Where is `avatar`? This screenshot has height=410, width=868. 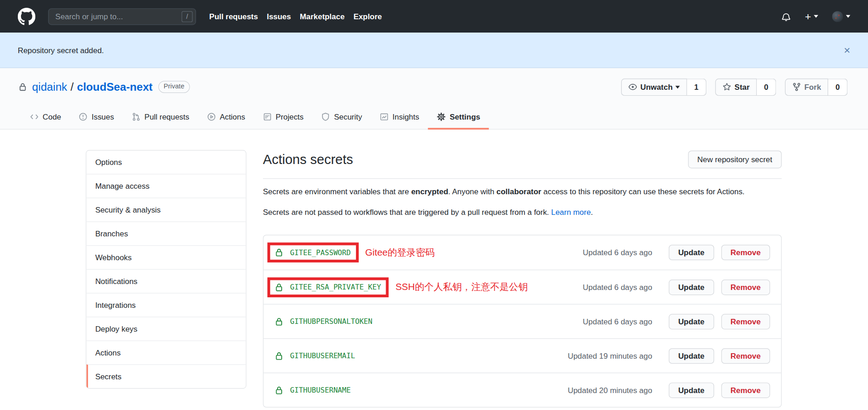 avatar is located at coordinates (838, 16).